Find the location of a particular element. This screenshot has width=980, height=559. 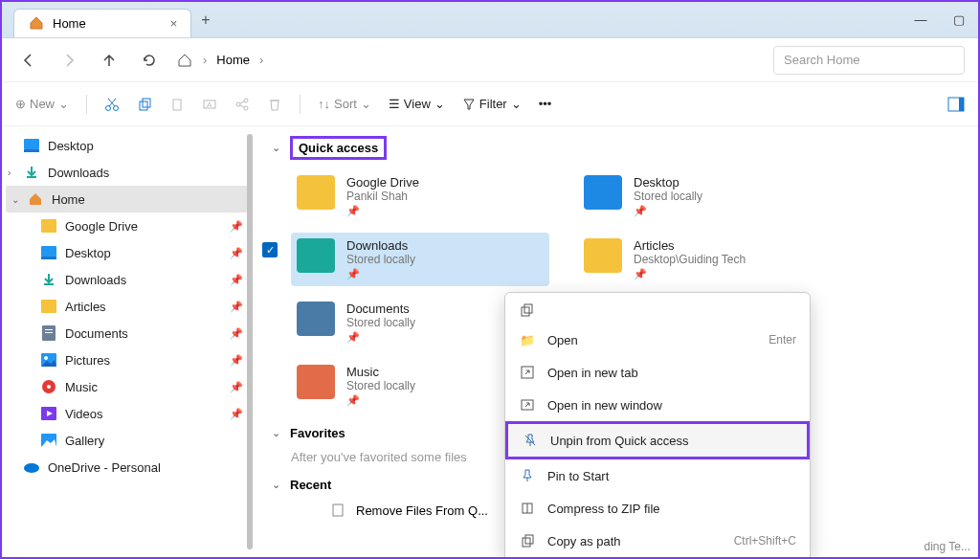

copy-button is located at coordinates (145, 104).